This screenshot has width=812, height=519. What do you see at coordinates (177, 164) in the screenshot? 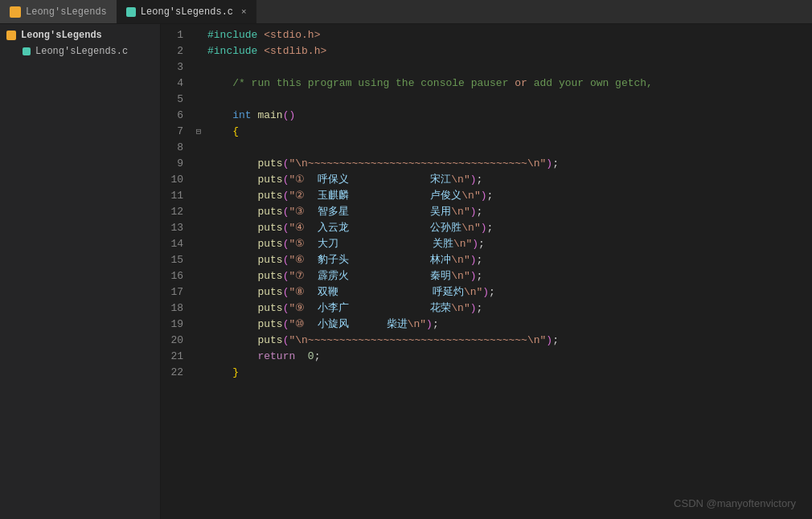
I see `line-number-9: 9` at bounding box center [177, 164].